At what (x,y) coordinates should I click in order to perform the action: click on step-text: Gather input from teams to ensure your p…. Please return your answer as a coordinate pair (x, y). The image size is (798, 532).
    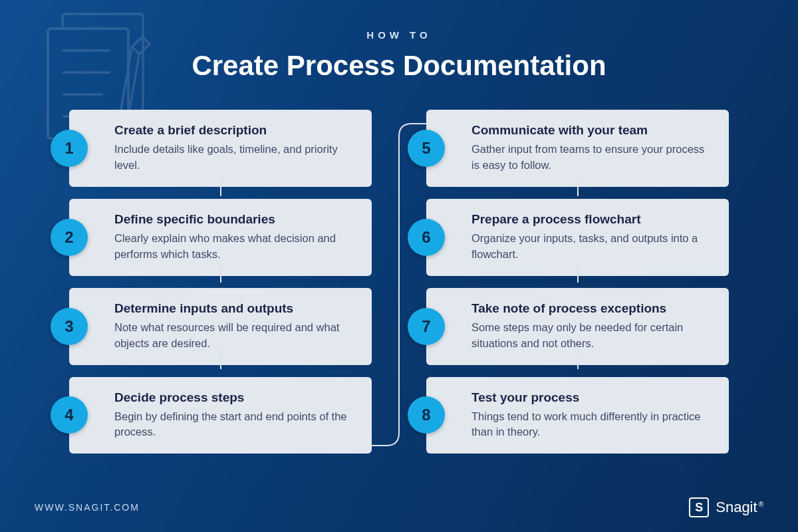
    Looking at the image, I should click on (592, 158).